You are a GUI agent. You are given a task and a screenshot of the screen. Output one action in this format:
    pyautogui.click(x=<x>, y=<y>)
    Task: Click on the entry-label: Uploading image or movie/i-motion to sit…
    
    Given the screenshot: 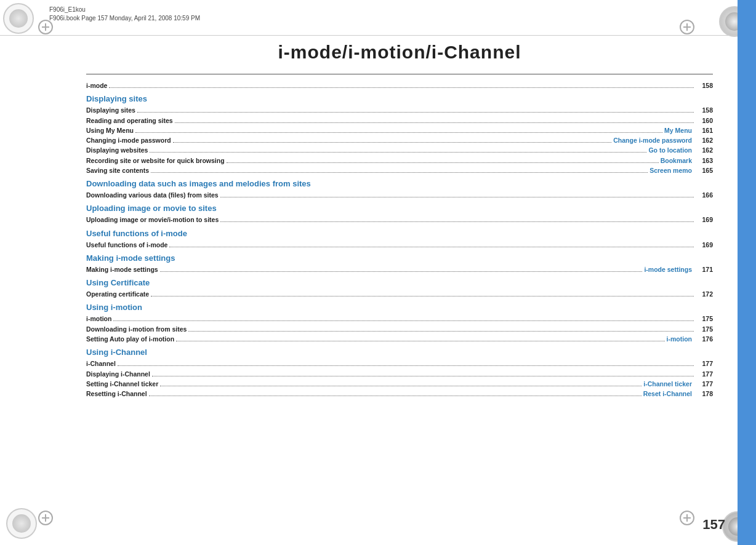 What is the action you would take?
    pyautogui.click(x=153, y=220)
    